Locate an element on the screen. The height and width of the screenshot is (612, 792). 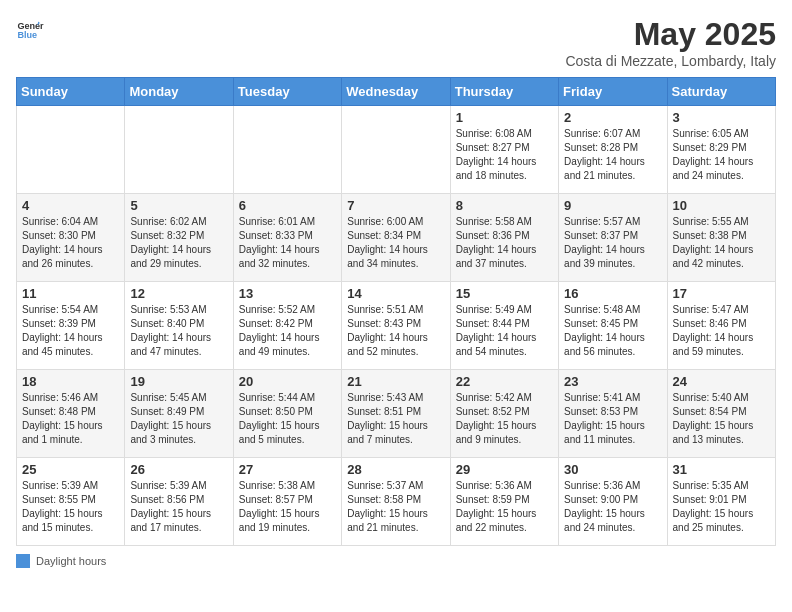
day-number: 25 is located at coordinates (70, 470).